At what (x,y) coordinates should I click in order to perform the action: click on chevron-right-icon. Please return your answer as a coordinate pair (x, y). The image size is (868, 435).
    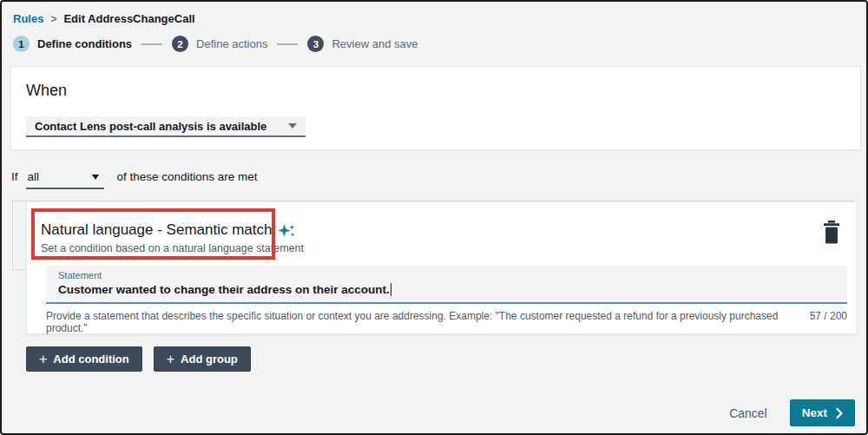
    Looking at the image, I should click on (839, 413).